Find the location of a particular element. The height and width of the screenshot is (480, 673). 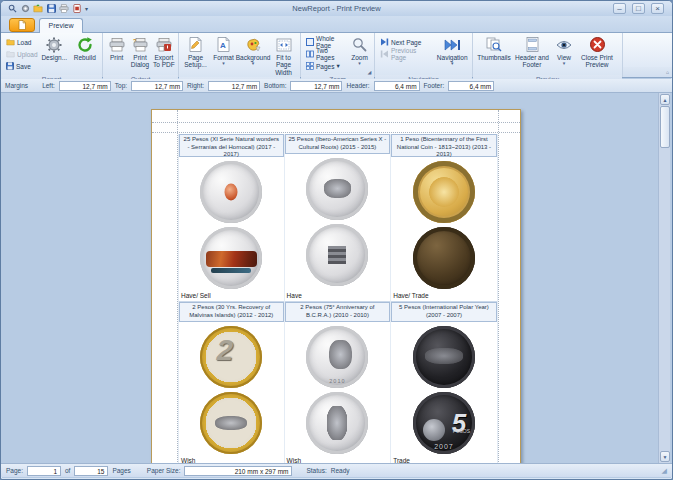

ribbon-group-zoom: Whole Page Two Pages Pages ▾ Zoom is located at coordinates (338, 55).